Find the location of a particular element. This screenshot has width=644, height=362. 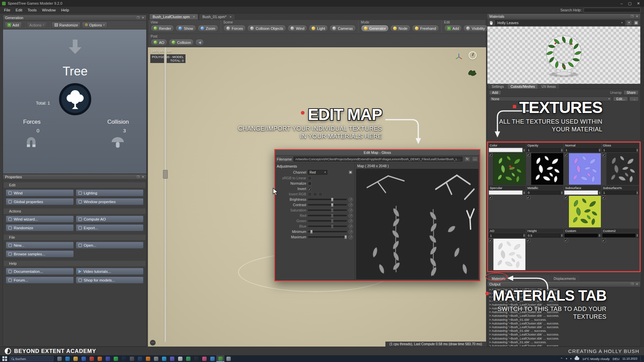

tab-cutouts-meshes: Cutouts/Meshes is located at coordinates (523, 86).